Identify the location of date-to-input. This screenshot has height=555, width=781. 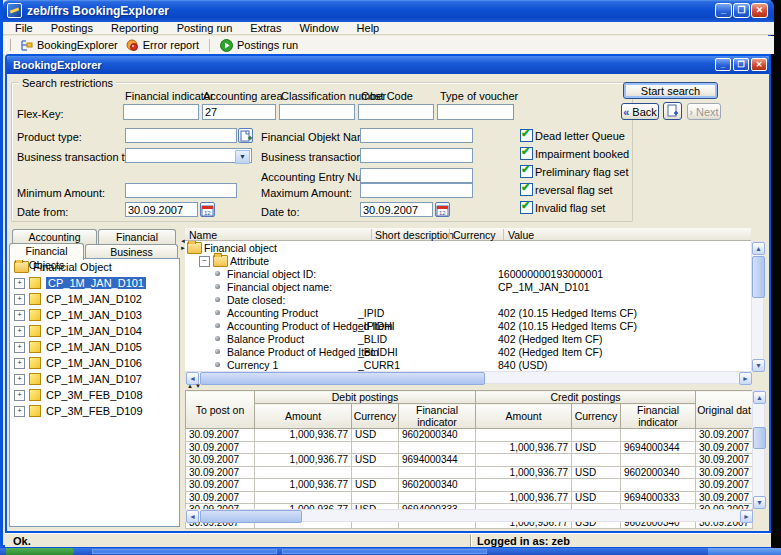
(396, 210).